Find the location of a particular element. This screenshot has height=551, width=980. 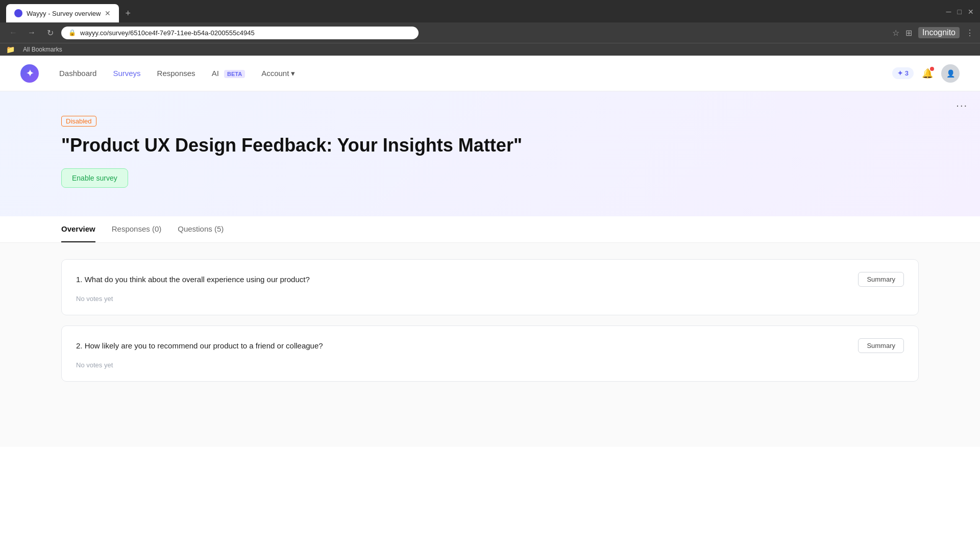

logo: ✦ is located at coordinates (30, 73).